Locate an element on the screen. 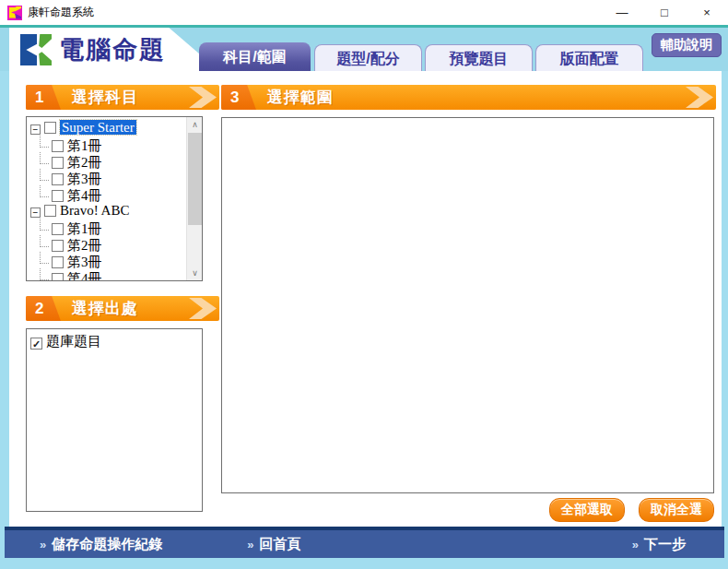  tree-label: Bravo! ABC is located at coordinates (94, 210).